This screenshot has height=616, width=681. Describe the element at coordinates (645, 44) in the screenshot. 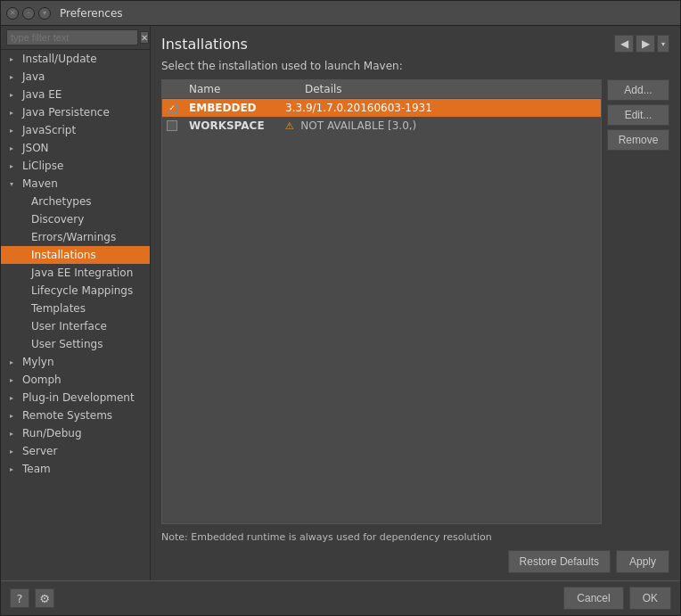

I see `forward-button: ▶` at that location.